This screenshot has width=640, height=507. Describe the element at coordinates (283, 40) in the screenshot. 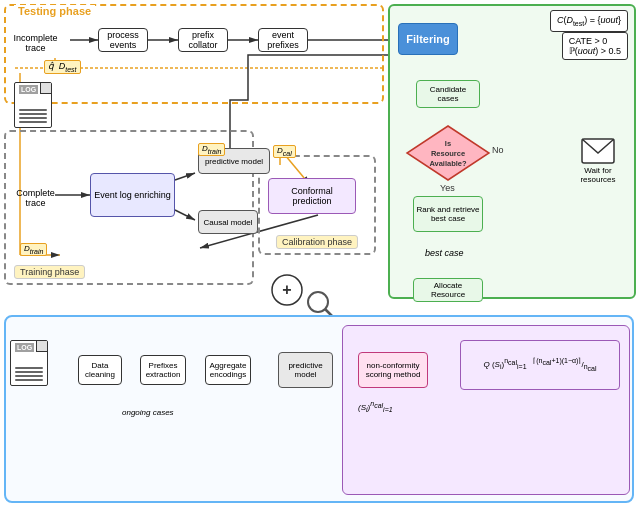

I see `event-prefixes-box: event prefixes` at that location.